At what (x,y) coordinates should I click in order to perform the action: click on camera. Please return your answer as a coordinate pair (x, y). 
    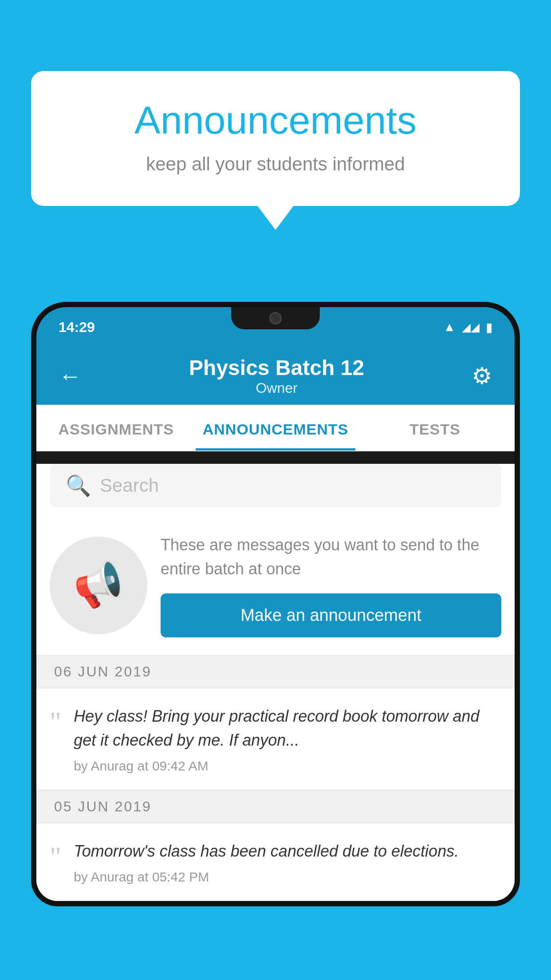
    Looking at the image, I should click on (276, 318).